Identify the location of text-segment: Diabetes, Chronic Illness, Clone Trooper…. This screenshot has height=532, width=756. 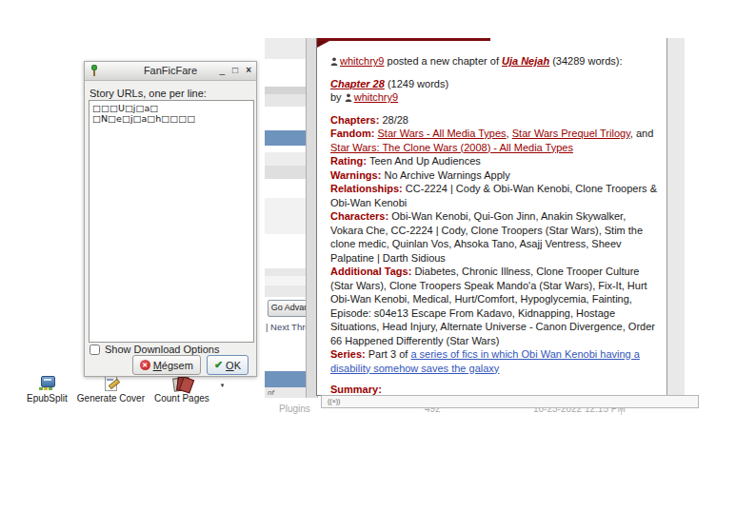
(493, 306).